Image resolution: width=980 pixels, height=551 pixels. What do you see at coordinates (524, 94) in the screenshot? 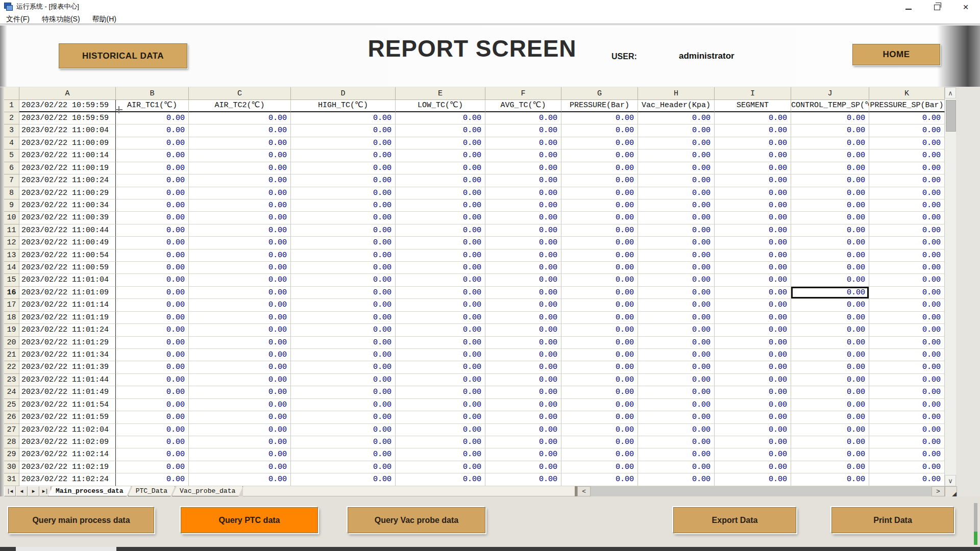
I see `column-header-F: F` at bounding box center [524, 94].